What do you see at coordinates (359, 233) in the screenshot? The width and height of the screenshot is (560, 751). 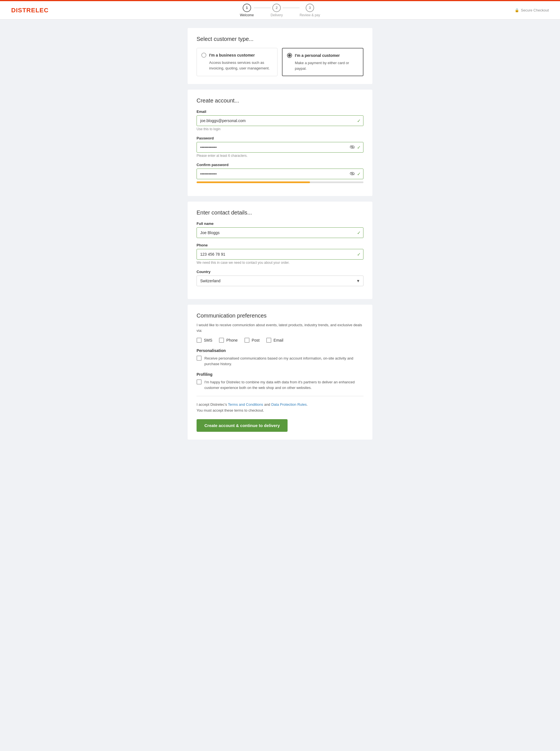 I see `fullname-icons: ✓` at bounding box center [359, 233].